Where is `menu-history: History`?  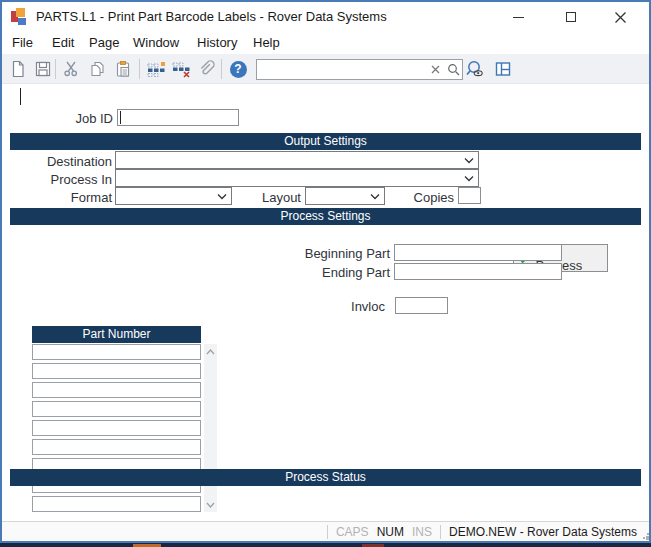
menu-history: History is located at coordinates (217, 42).